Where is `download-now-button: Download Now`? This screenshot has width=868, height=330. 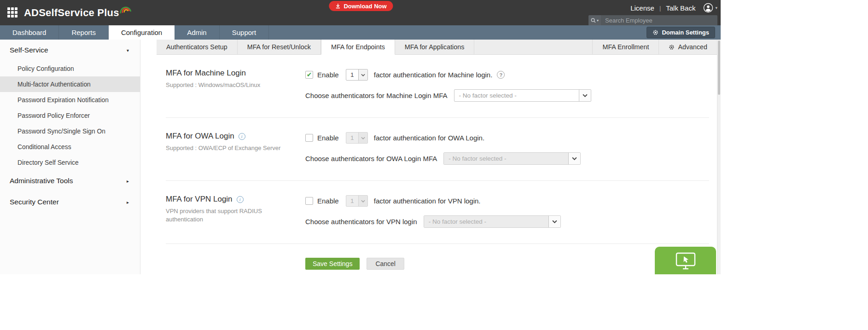 download-now-button: Download Now is located at coordinates (361, 6).